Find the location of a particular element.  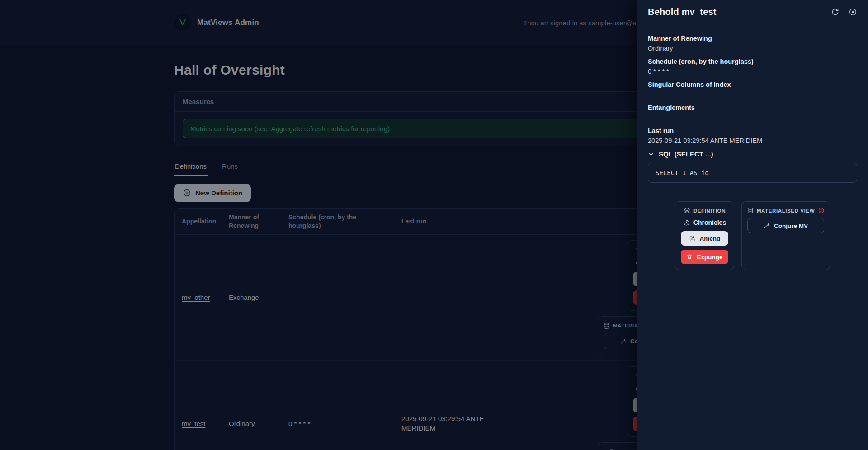

field-index-columns: Singular Columns of Index - is located at coordinates (752, 90).